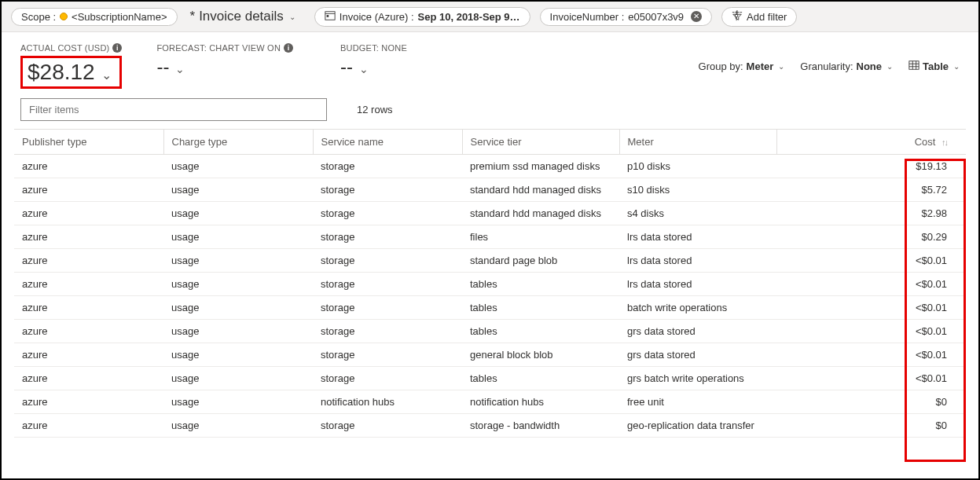 This screenshot has width=980, height=480. Describe the element at coordinates (163, 67) in the screenshot. I see `forecast-amount: --` at that location.